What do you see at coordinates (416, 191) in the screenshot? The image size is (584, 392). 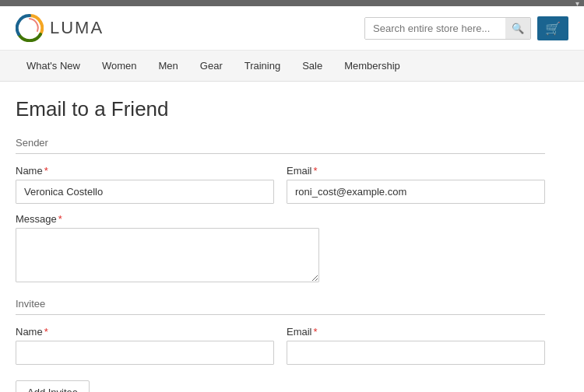 I see `sender-email-input` at bounding box center [416, 191].